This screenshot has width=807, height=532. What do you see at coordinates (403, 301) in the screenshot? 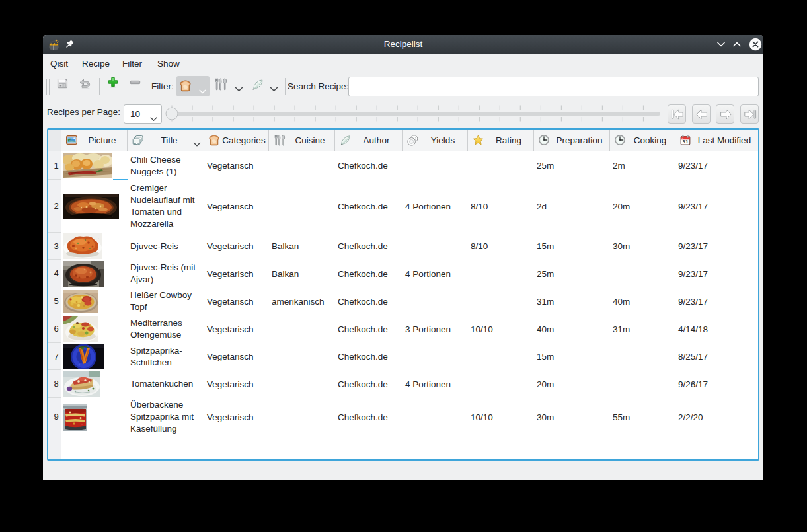
I see `table-row: 5 Heißer Cowboy To` at bounding box center [403, 301].